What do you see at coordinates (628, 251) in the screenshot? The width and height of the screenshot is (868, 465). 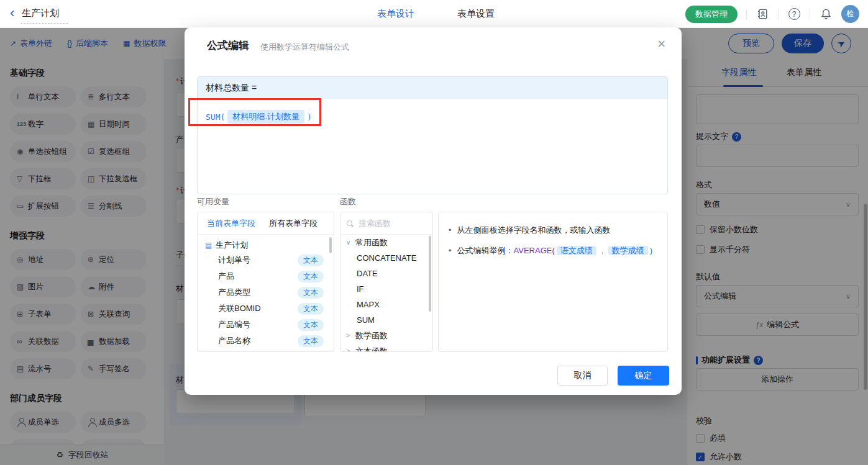 I see `example-field-chip: 数学成绩` at bounding box center [628, 251].